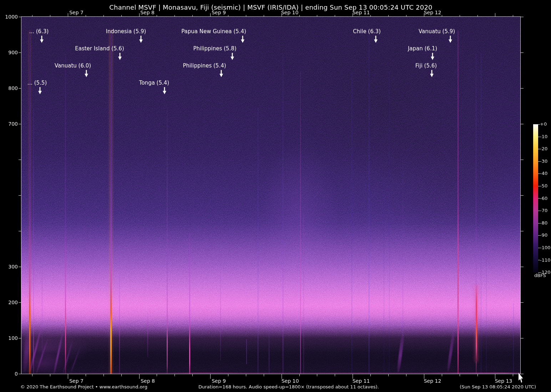 This screenshot has height=392, width=551. What do you see at coordinates (367, 31) in the screenshot?
I see `event-label: Chile (6.3)` at bounding box center [367, 31].